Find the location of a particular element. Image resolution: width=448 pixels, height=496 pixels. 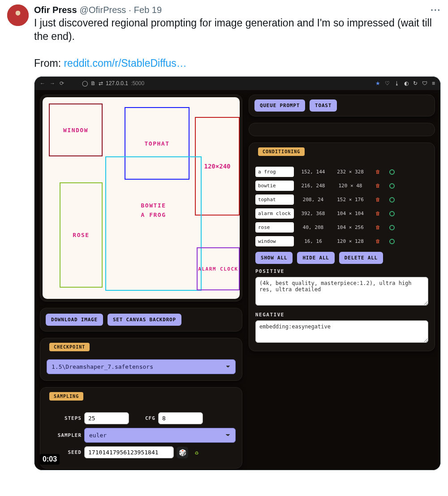

region-alarm-clock: ALARM CLOCK is located at coordinates (218, 269).